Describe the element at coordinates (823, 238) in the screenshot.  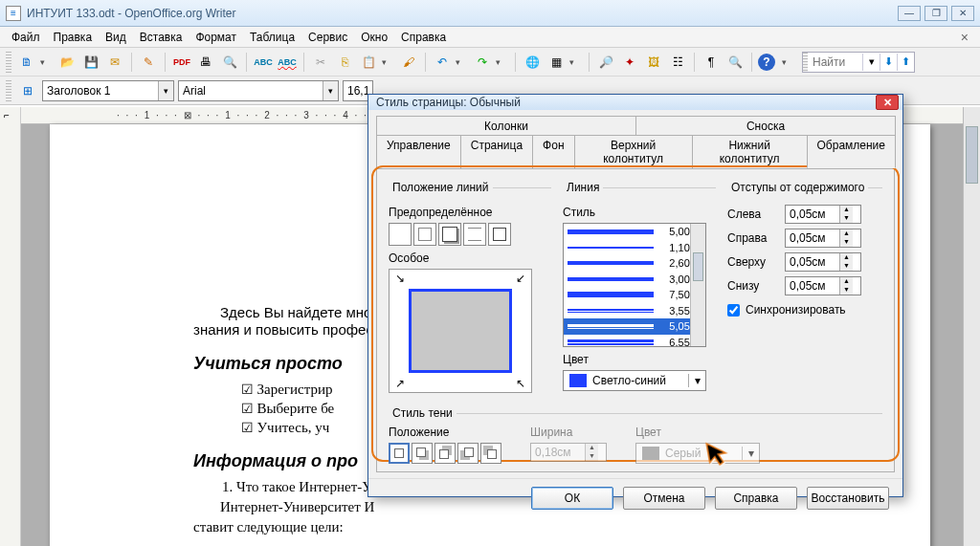
I see `pad-right-input: ▲▼` at that location.